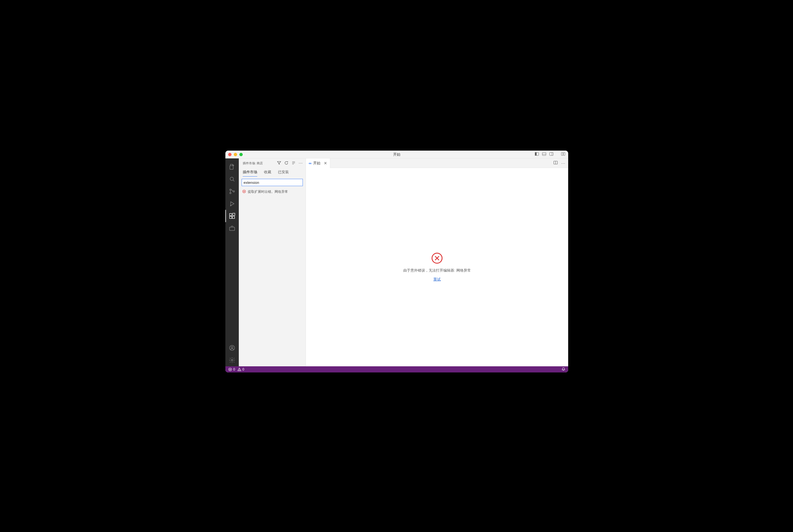 The image size is (793, 532). I want to click on tab-favorites: 收藏, so click(268, 173).